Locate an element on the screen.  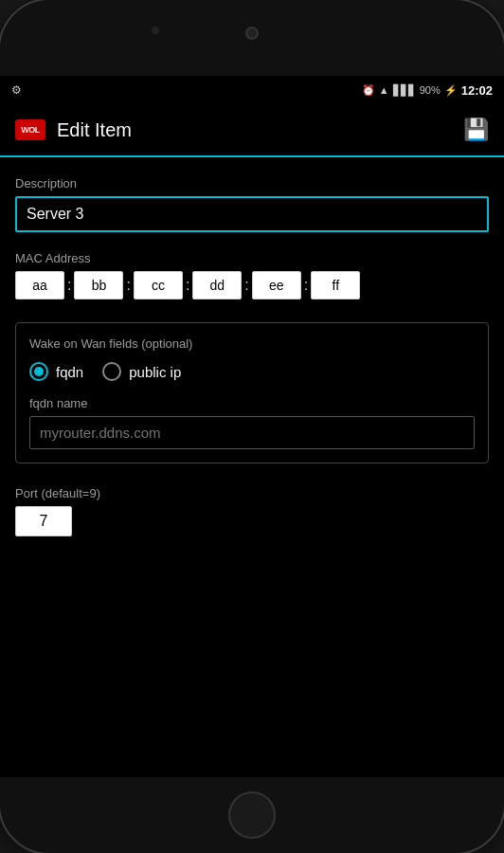
battery-percent: 90% is located at coordinates (430, 90).